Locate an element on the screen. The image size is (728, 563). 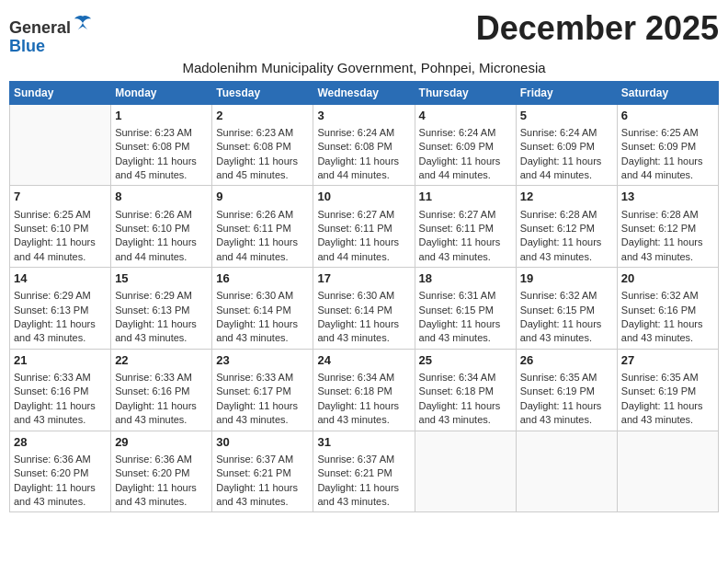
day-number: 9 is located at coordinates (263, 197).